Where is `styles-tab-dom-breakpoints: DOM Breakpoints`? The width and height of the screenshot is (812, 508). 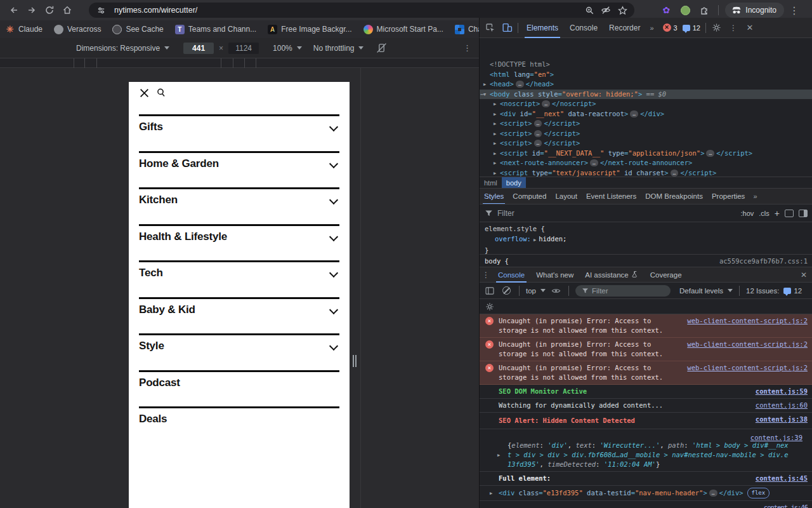 styles-tab-dom-breakpoints: DOM Breakpoints is located at coordinates (674, 196).